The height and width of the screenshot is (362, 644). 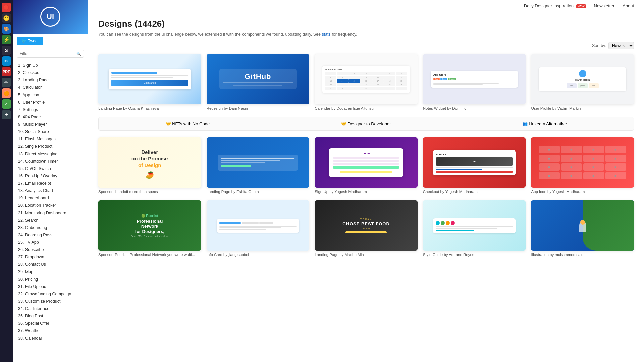 What do you see at coordinates (474, 166) in the screenshot?
I see `design-card: ROBO 2.0 👁 Checkout by Yogesh Madharam` at bounding box center [474, 166].